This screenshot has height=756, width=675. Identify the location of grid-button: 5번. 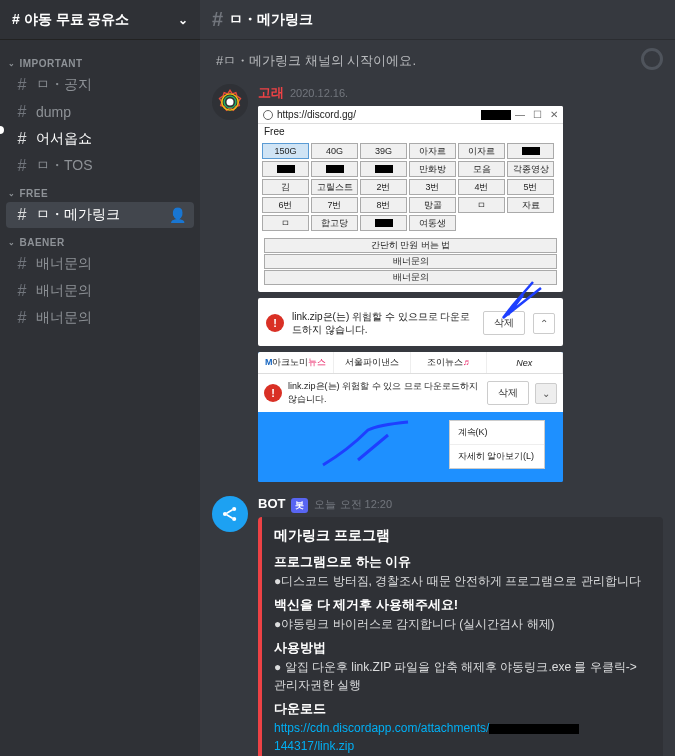
(530, 187).